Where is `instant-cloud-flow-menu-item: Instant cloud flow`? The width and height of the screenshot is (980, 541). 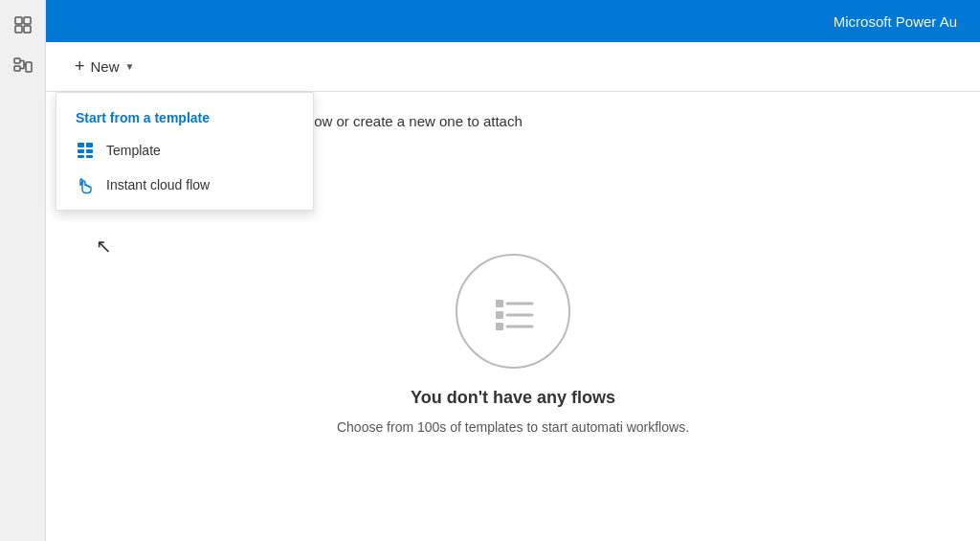 instant-cloud-flow-menu-item: Instant cloud flow is located at coordinates (185, 185).